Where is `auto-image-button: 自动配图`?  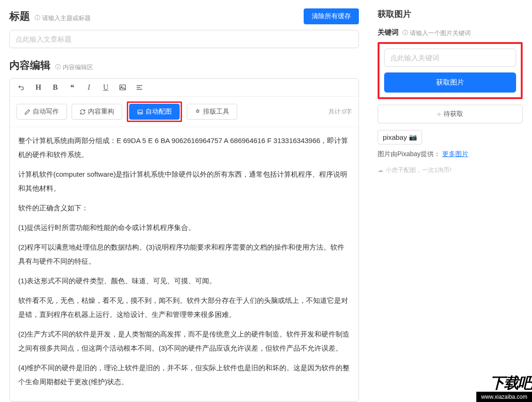 auto-image-button: 自动配图 is located at coordinates (154, 112).